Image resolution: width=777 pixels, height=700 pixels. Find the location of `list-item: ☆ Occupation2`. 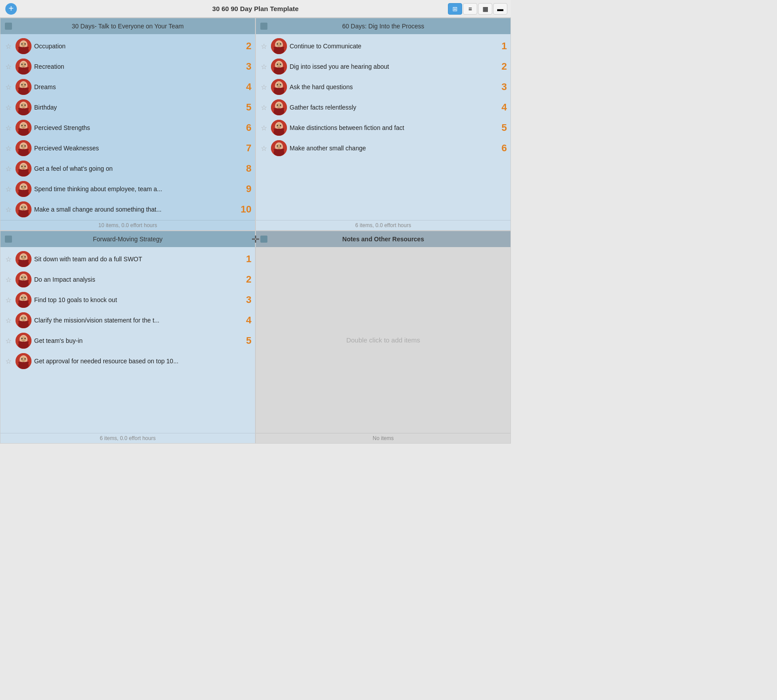

list-item: ☆ Occupation2 is located at coordinates (128, 46).